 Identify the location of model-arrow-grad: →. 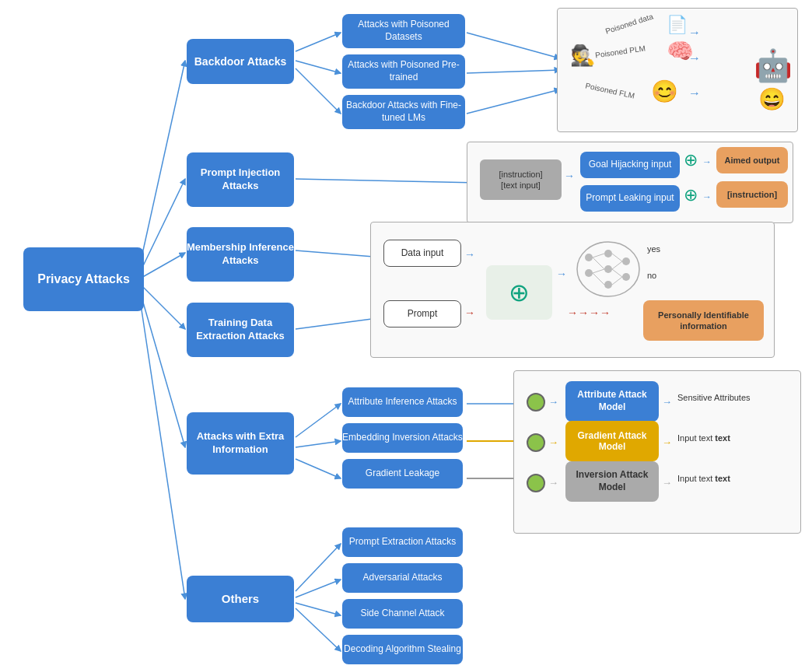
(667, 482).